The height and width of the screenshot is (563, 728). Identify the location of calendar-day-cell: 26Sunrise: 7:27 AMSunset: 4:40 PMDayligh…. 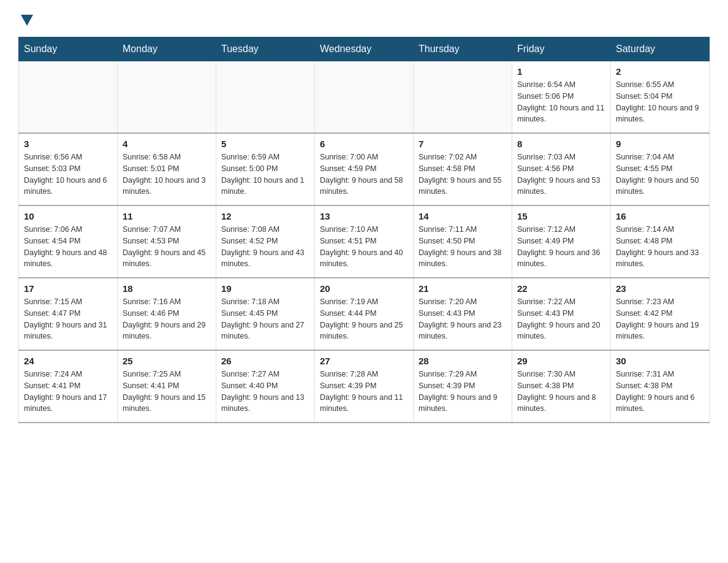
(266, 386).